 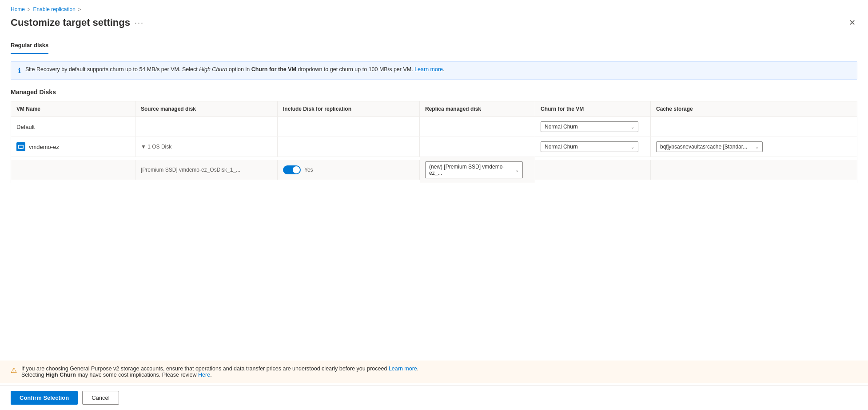 I want to click on disk-include-label: Yes, so click(x=309, y=170).